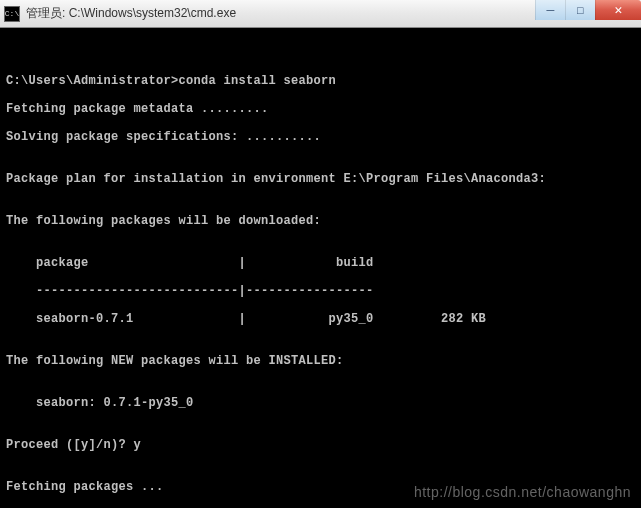  Describe the element at coordinates (320, 179) in the screenshot. I see `terminal-line: Package plan for installation in environ…` at that location.